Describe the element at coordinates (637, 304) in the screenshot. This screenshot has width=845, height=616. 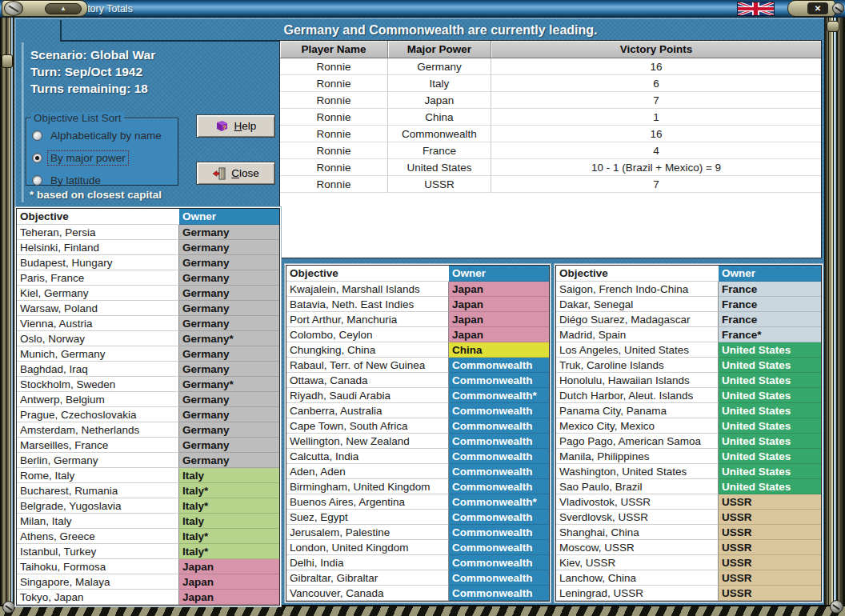
I see `objective-cell: Dakar, Senegal` at that location.